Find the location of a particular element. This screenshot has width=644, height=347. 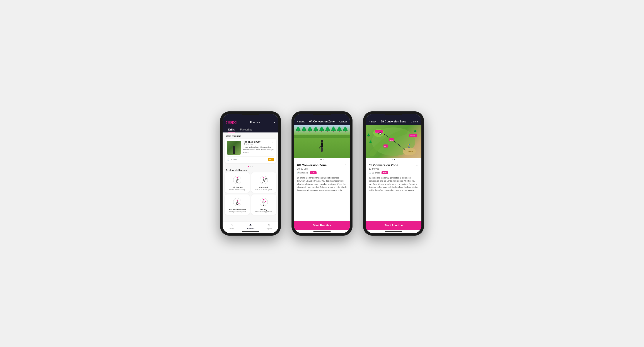

start-practice-button-3: Start Practice is located at coordinates (394, 225).